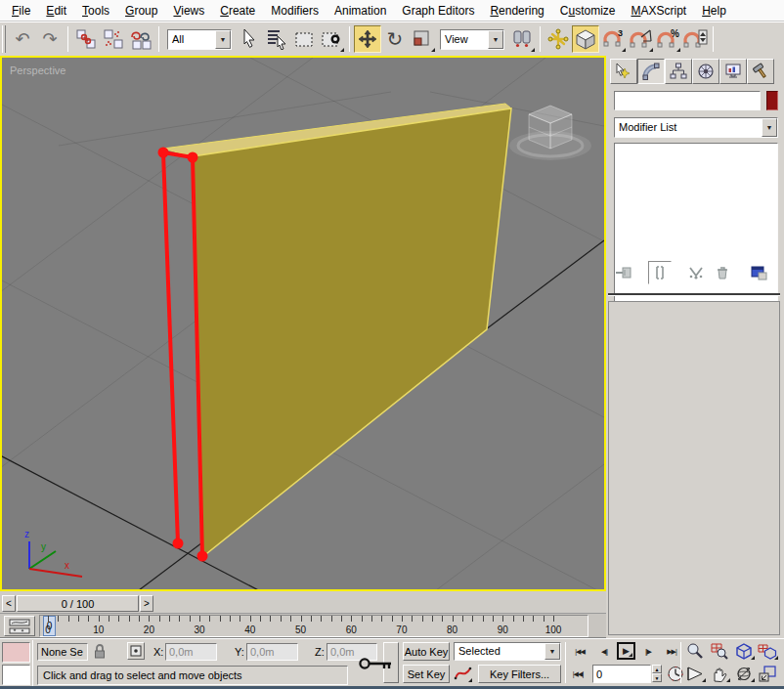  What do you see at coordinates (192, 652) in the screenshot?
I see `x-coordinate-field` at bounding box center [192, 652].